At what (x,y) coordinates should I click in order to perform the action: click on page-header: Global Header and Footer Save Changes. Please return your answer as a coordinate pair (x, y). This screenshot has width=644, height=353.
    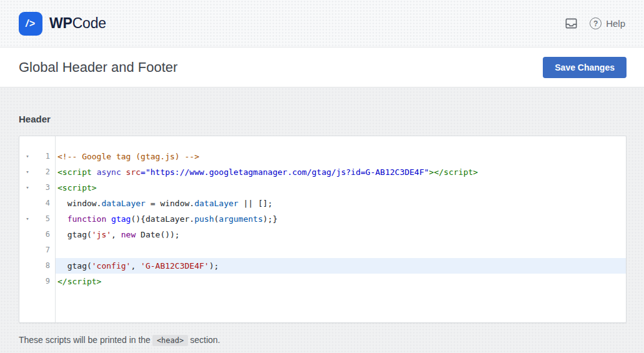
    Looking at the image, I should click on (322, 67).